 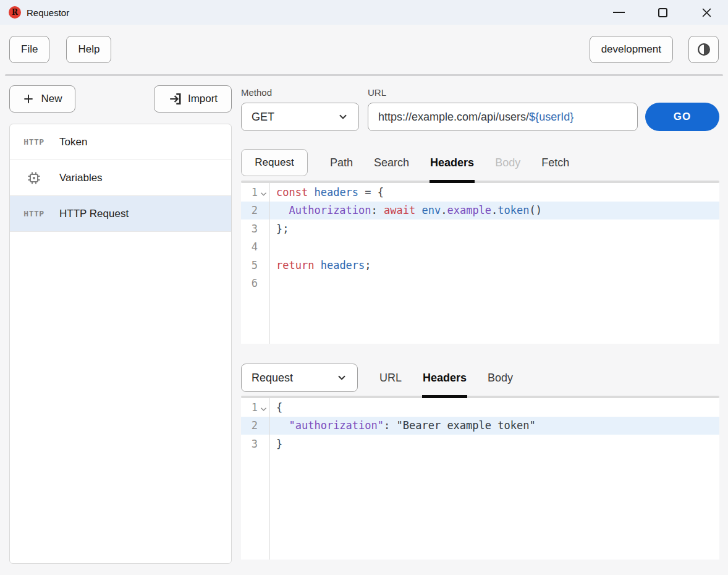 What do you see at coordinates (28, 99) in the screenshot?
I see `plus-icon` at bounding box center [28, 99].